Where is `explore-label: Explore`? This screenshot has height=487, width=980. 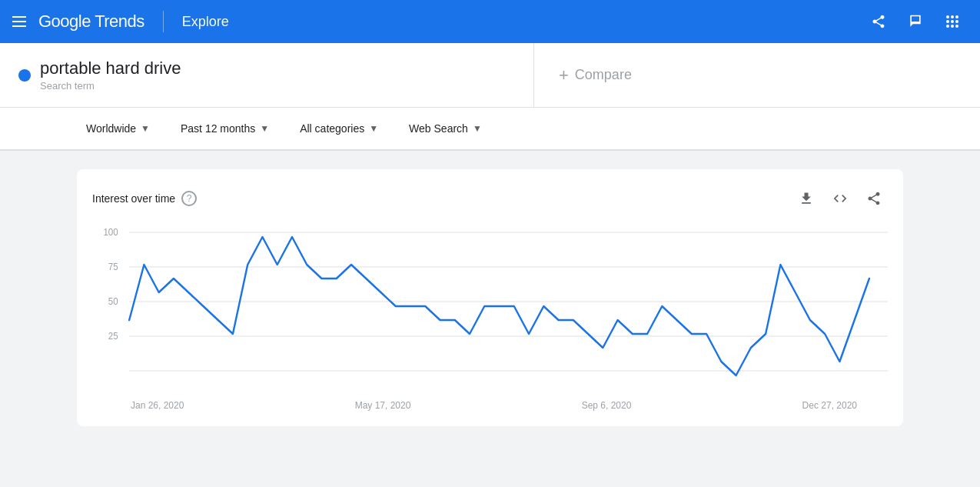
explore-label: Explore is located at coordinates (206, 22).